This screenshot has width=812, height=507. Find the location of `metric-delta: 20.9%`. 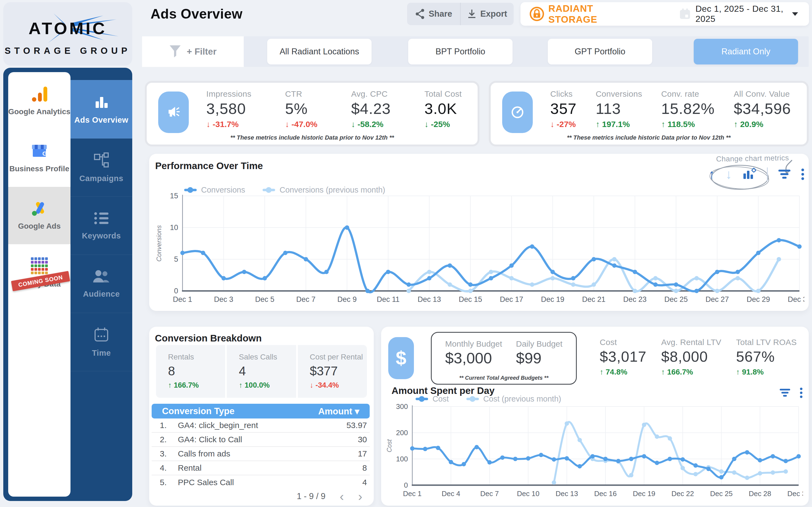

metric-delta: 20.9% is located at coordinates (752, 124).